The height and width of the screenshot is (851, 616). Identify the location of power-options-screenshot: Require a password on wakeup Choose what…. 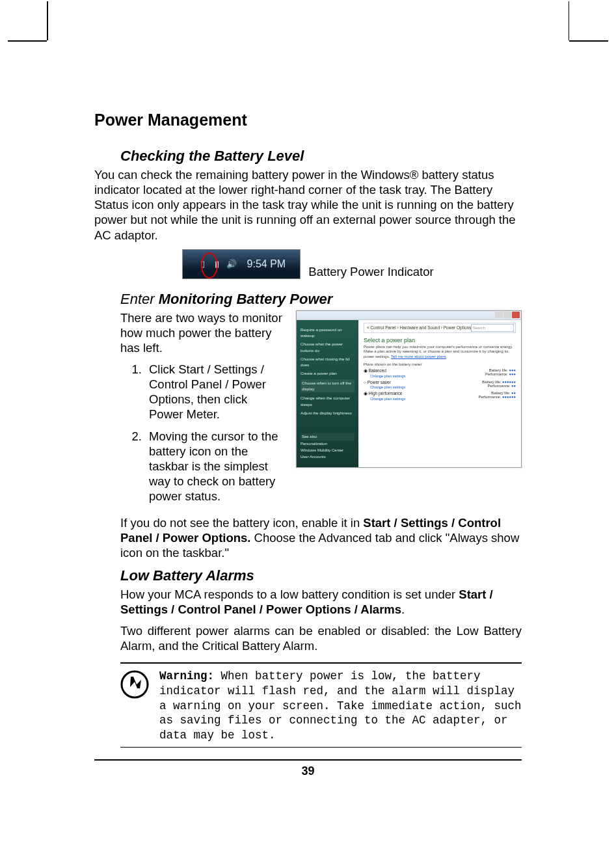
(408, 389).